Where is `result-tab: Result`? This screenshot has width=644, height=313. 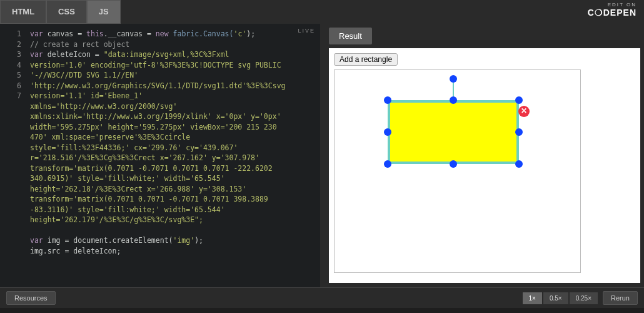 result-tab: Result is located at coordinates (350, 36).